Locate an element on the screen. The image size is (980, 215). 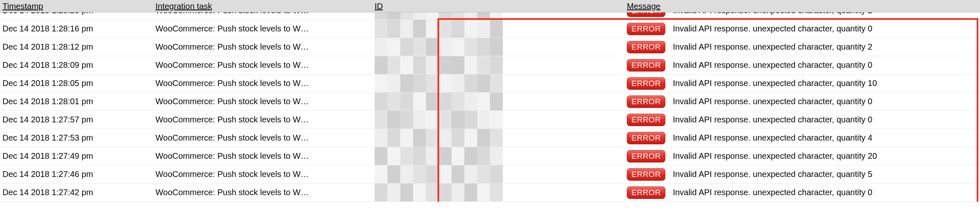
table-row: Dec 14 2018 1:28:05 pm WooCommerce: Push… is located at coordinates (490, 84).